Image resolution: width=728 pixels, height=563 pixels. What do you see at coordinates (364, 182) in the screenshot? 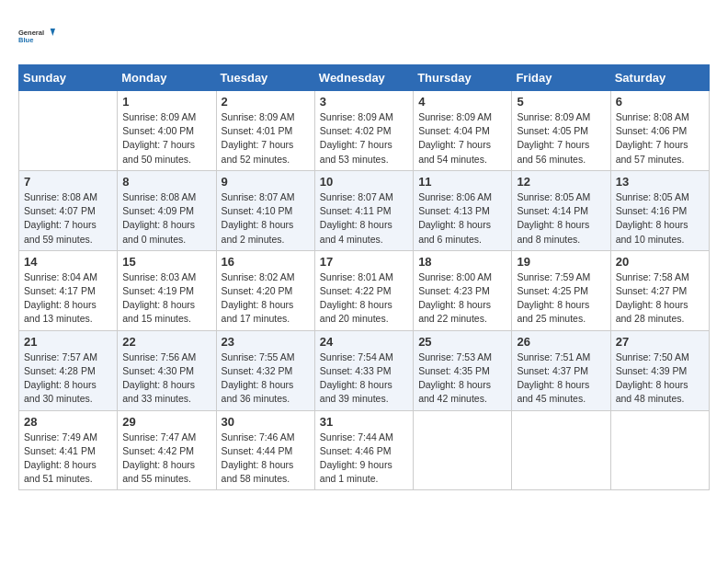
I see `day-number: 10` at bounding box center [364, 182].